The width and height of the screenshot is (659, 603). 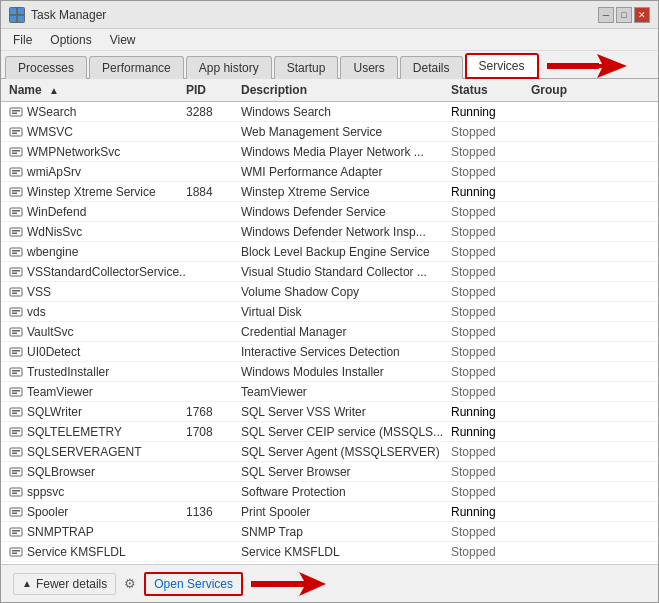 What do you see at coordinates (74, 152) in the screenshot?
I see `service-name: WMPNetworkSvc` at bounding box center [74, 152].